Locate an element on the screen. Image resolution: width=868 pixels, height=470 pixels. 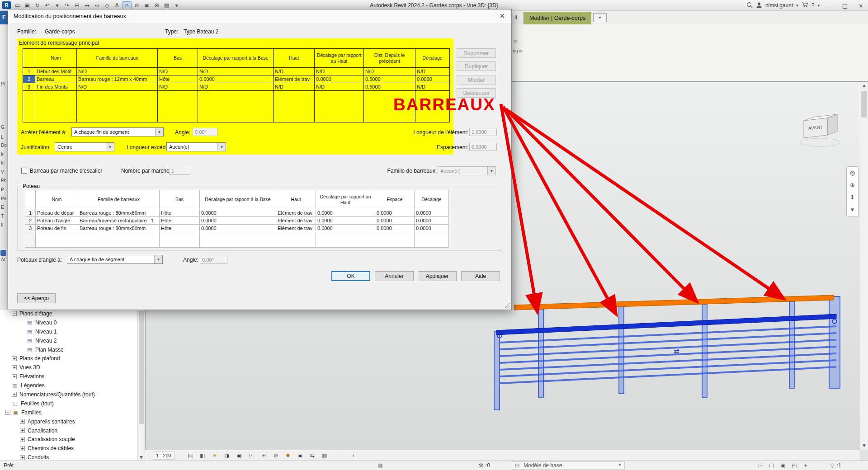
cell: Fin des Motifs is located at coordinates (56, 87).